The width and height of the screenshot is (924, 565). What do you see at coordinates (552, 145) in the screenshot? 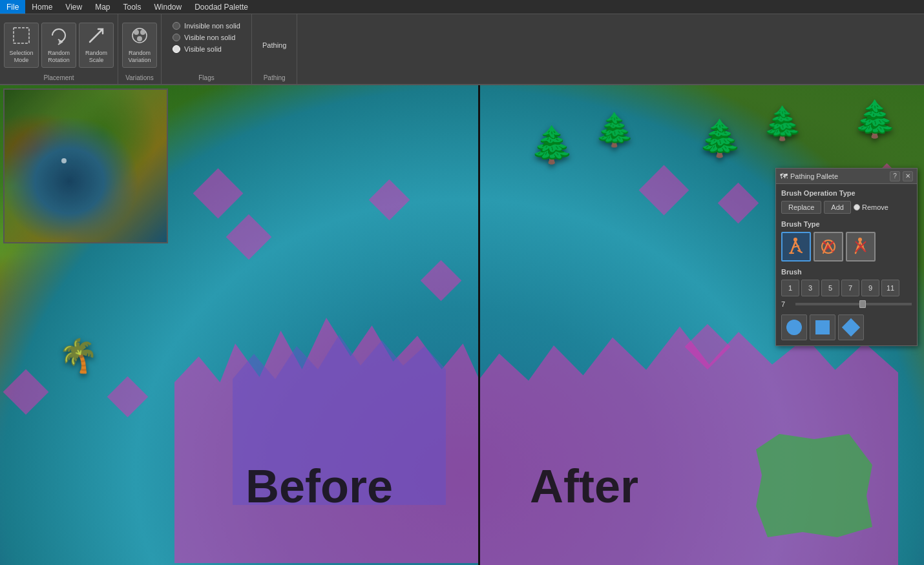
I see `tree-4: 🌲` at bounding box center [552, 145].